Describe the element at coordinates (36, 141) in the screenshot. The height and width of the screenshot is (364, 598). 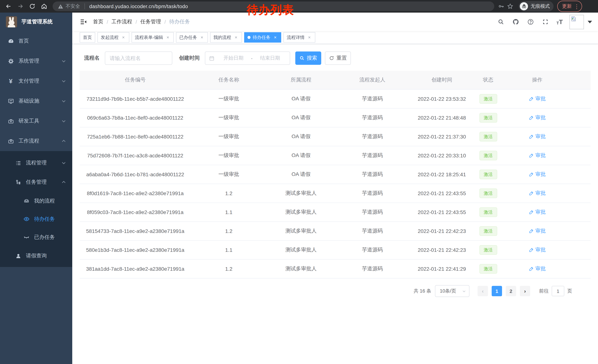
I see `sidebar-item-workflow: 工作流程` at that location.